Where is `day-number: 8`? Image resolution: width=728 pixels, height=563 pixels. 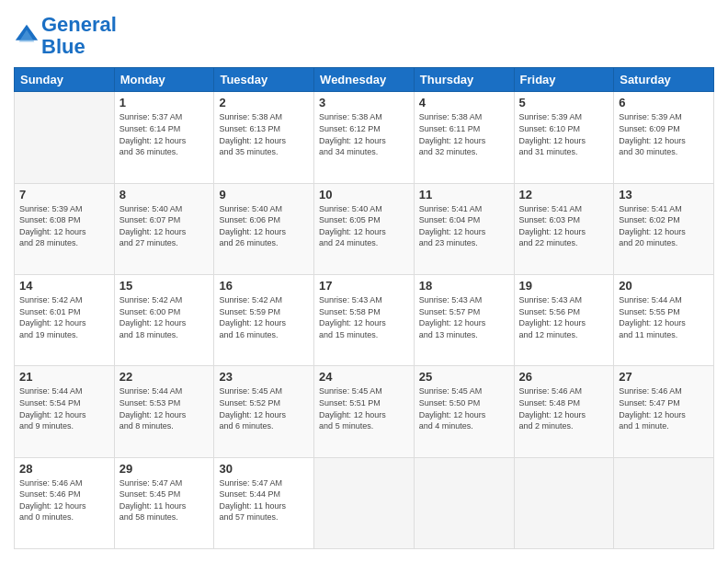
day-number: 8 is located at coordinates (165, 195).